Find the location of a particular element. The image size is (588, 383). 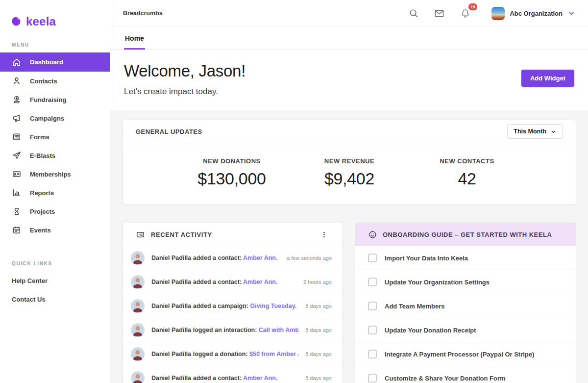

general-updates-title: GENERAL UPDATES is located at coordinates (169, 131).